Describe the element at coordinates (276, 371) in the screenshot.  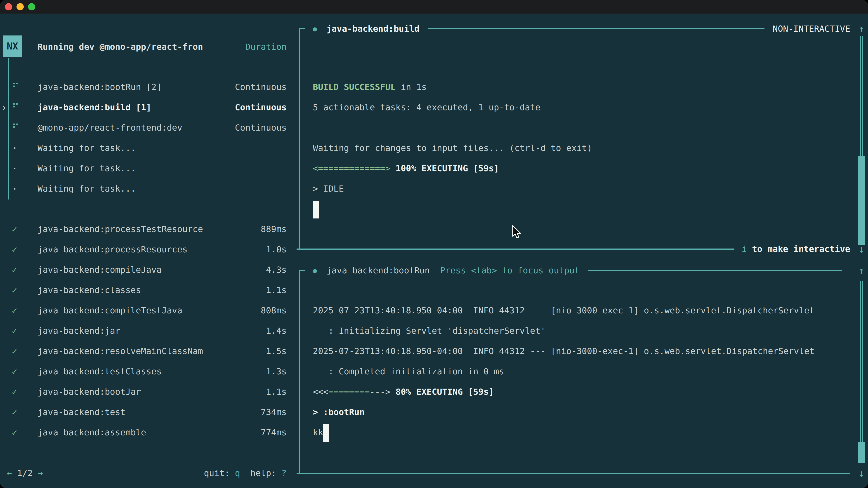
I see `task-status: 1.3s` at that location.